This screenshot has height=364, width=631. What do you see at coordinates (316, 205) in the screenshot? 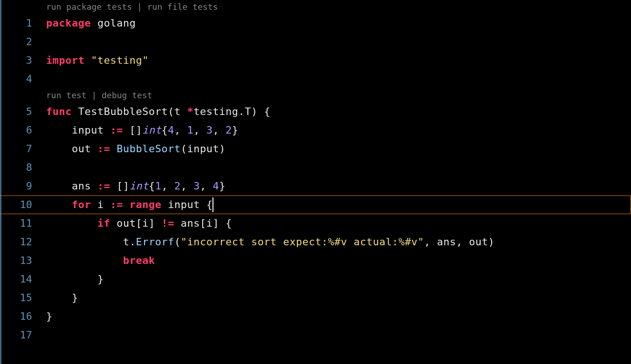
I see `code-line-current: for i := range input {` at bounding box center [316, 205].